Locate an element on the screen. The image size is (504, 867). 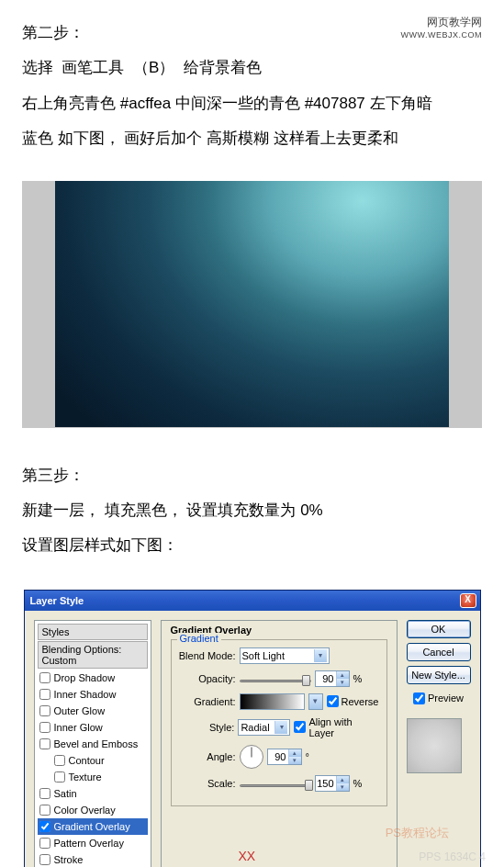
scale-slider is located at coordinates (275, 783).